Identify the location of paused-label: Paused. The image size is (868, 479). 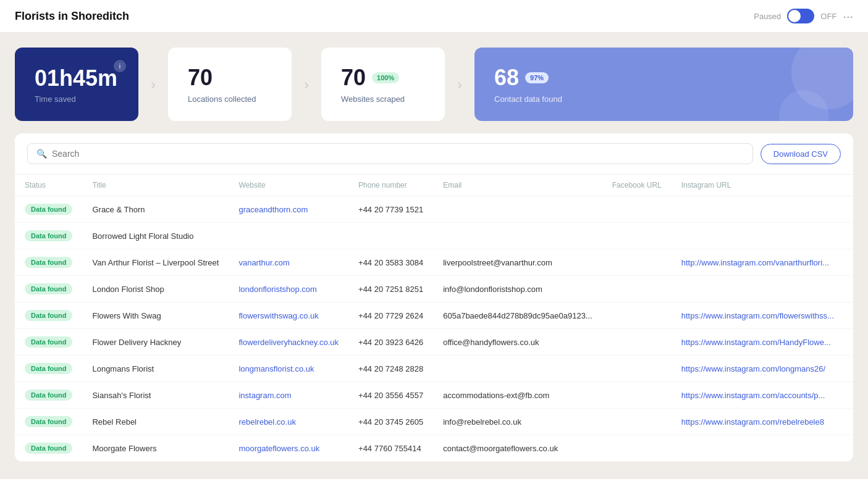
(767, 16).